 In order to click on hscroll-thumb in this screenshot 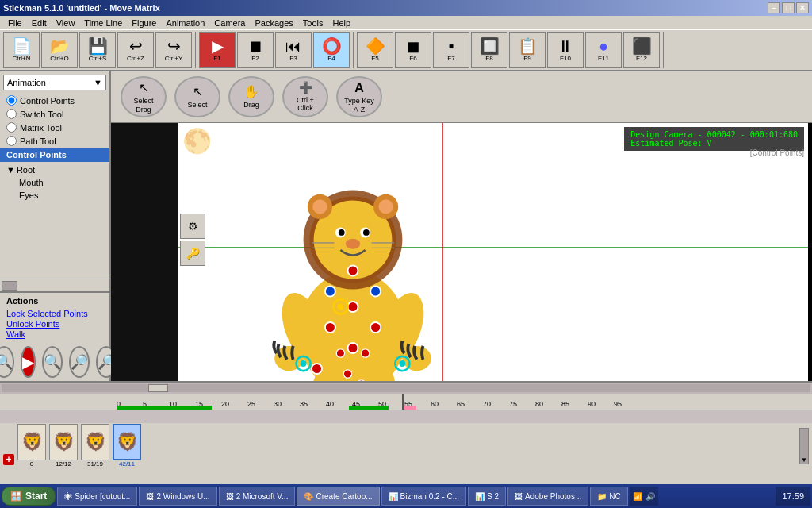, I will do `click(10, 286)`.